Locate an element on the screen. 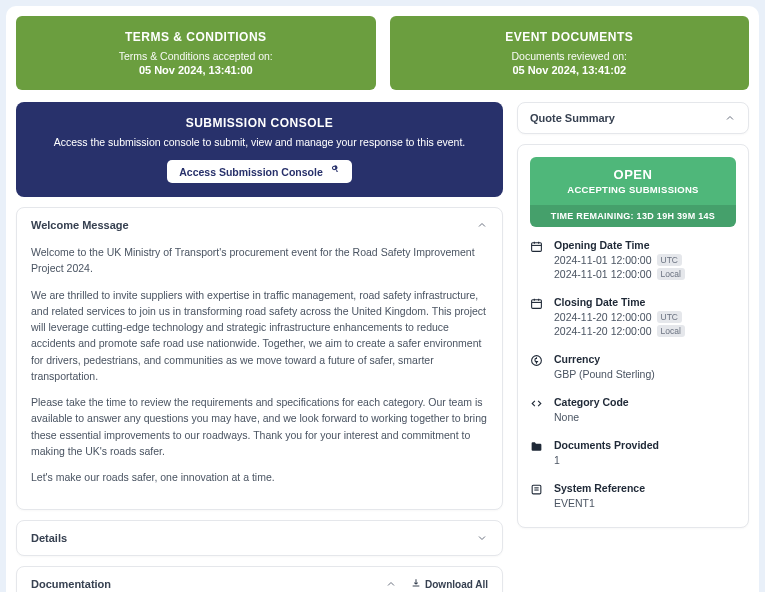  currency-value: GBP (Pound Sterling) is located at coordinates (604, 374).